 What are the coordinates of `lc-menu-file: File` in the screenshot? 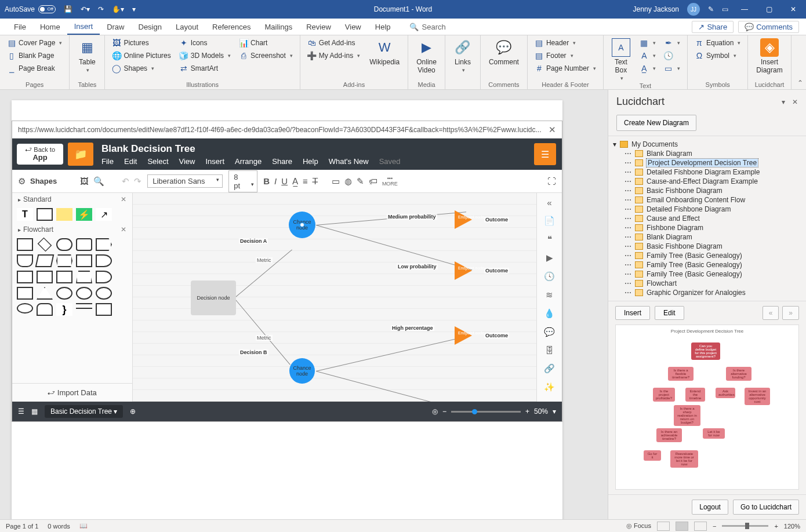 It's located at (108, 161).